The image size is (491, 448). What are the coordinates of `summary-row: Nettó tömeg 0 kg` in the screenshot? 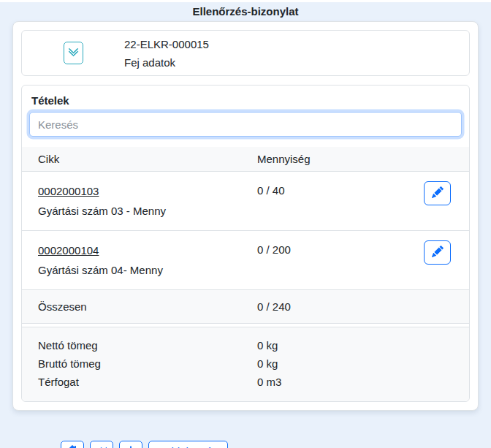 It's located at (246, 345).